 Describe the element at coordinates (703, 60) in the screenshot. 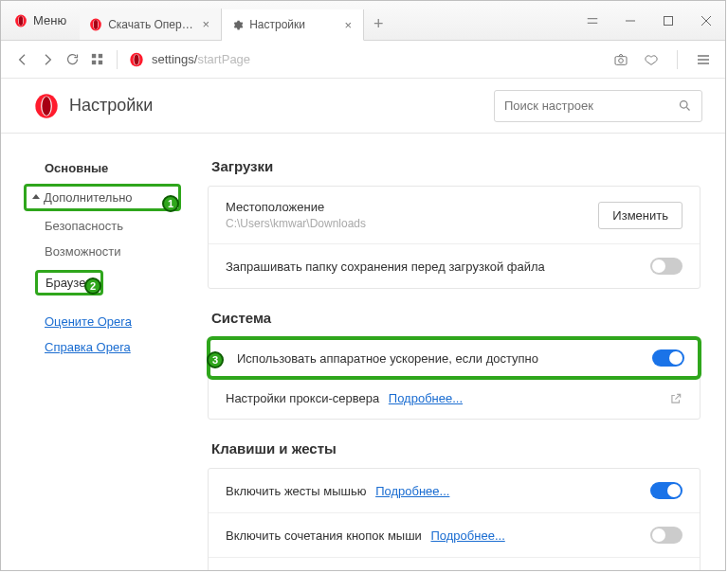

I see `easy-setup-button` at that location.